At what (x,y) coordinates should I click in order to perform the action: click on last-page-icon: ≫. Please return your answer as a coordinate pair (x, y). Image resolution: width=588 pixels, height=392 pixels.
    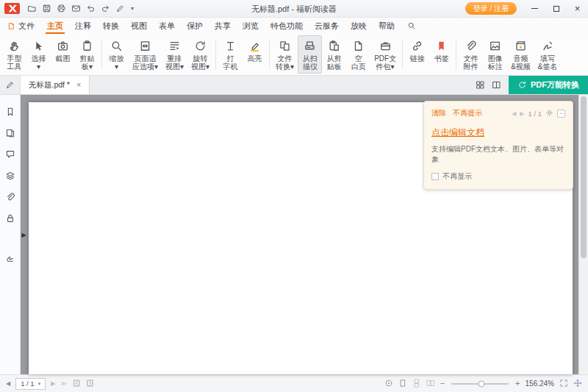
    Looking at the image, I should click on (63, 384).